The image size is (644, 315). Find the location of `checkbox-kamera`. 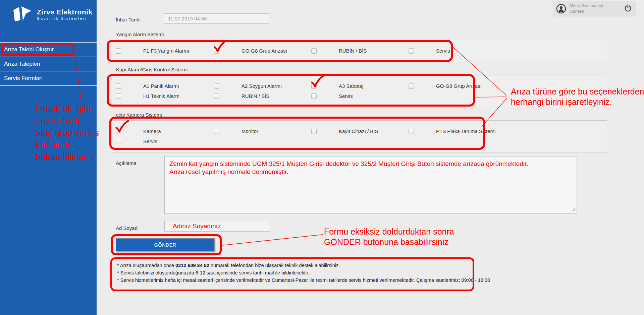

checkbox-kamera is located at coordinates (118, 131).